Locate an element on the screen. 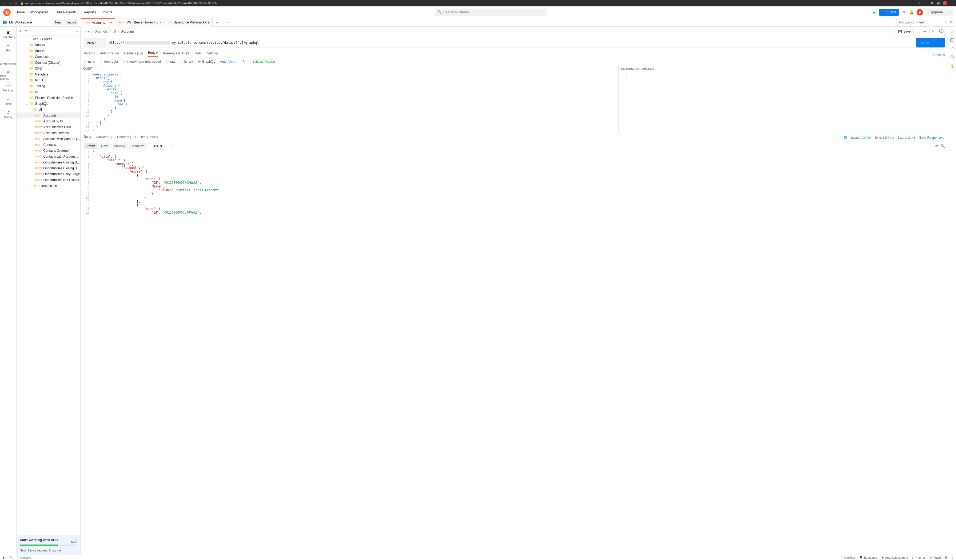 This screenshot has height=560, width=956. query-editor: 1query accounts {2 uiapi {3 query {4 Acc… is located at coordinates (349, 102).